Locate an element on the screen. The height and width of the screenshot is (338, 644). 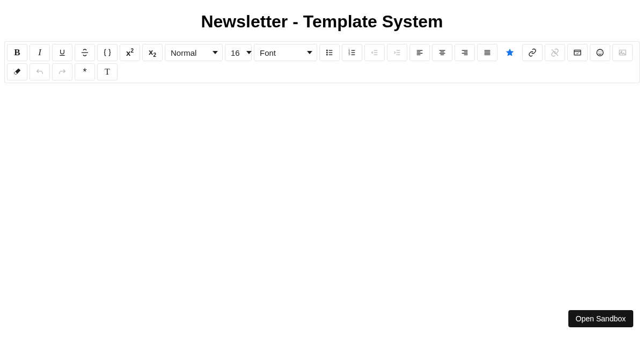
link-button is located at coordinates (532, 53).